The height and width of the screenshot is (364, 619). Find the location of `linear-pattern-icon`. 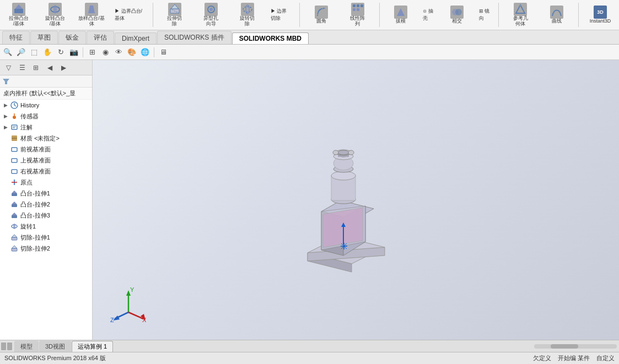

linear-pattern-icon is located at coordinates (358, 9).